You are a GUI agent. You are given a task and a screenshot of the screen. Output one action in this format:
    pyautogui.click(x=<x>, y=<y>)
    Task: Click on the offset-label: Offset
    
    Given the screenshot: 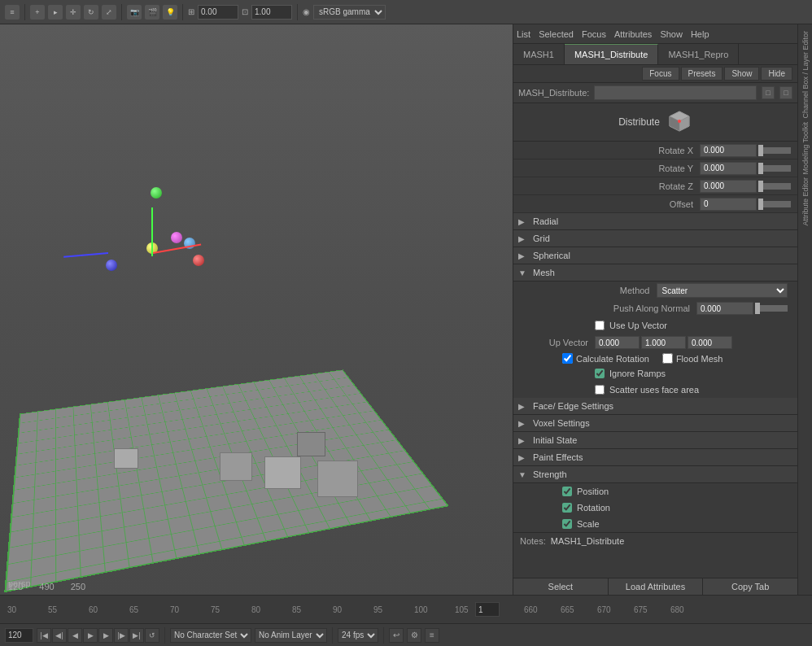 What is the action you would take?
    pyautogui.click(x=607, y=204)
    